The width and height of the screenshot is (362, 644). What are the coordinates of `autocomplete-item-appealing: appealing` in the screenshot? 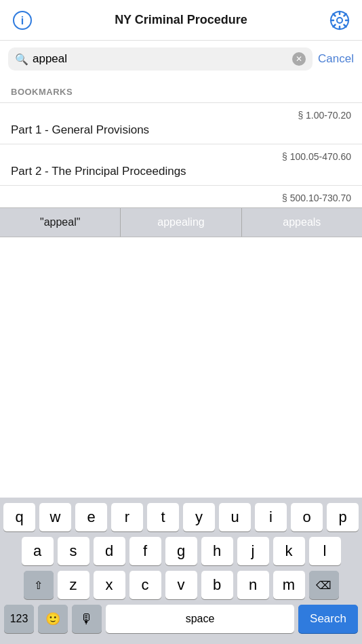 It's located at (181, 222).